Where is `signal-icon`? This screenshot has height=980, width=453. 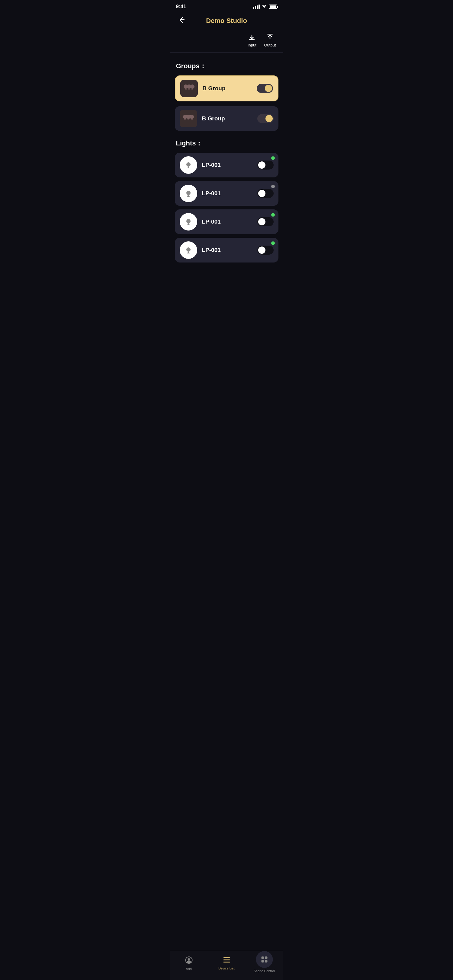 signal-icon is located at coordinates (257, 7).